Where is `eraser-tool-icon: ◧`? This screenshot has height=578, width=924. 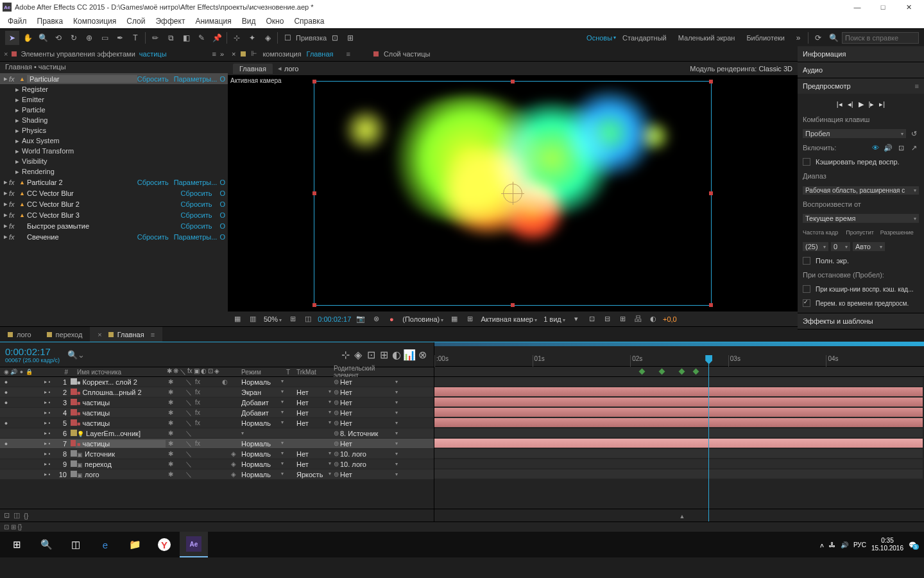
eraser-tool-icon: ◧ is located at coordinates (186, 38).